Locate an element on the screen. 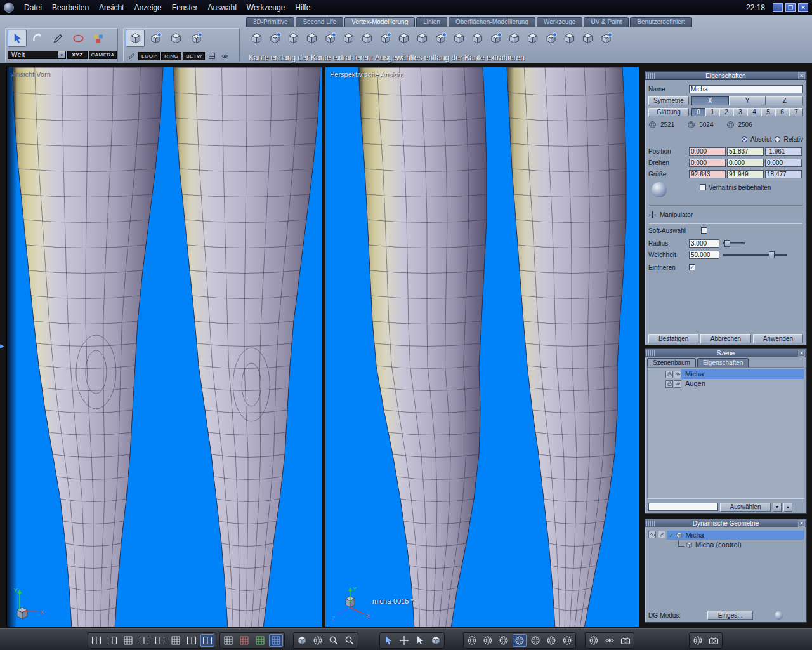 This screenshot has width=812, height=650. smoothing-button: Glättung is located at coordinates (669, 112).